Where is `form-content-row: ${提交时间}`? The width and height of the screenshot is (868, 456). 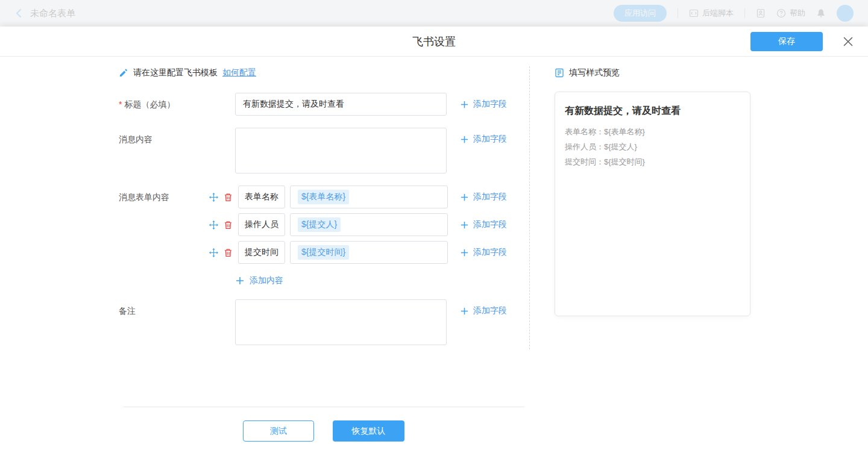
form-content-row: ${提交时间} is located at coordinates (329, 252).